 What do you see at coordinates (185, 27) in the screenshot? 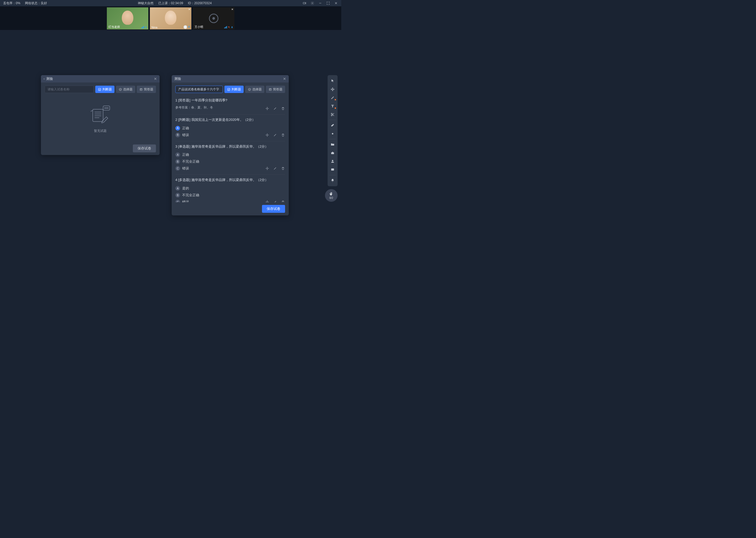
I see `award-icon` at bounding box center [185, 27].